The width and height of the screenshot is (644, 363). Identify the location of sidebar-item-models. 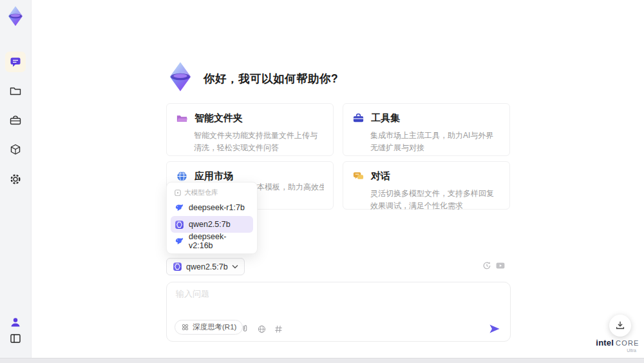
(15, 150).